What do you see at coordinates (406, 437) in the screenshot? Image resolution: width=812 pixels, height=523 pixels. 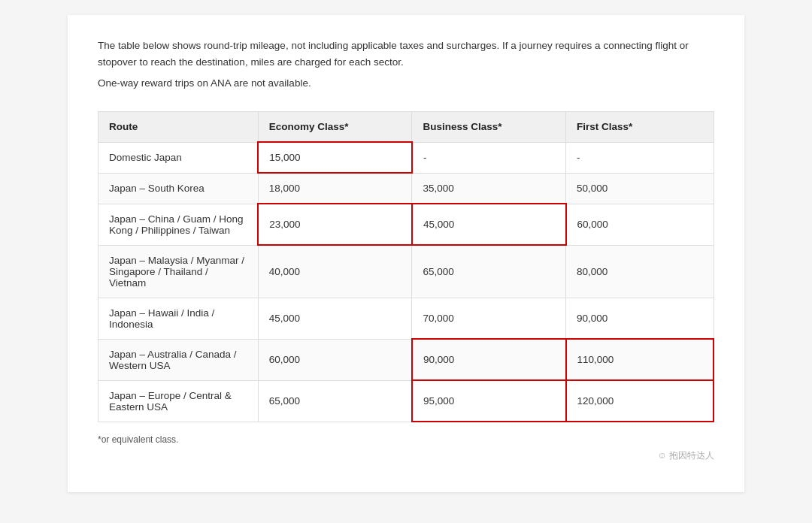 I see `table-footnote: *or equivalent class.` at bounding box center [406, 437].